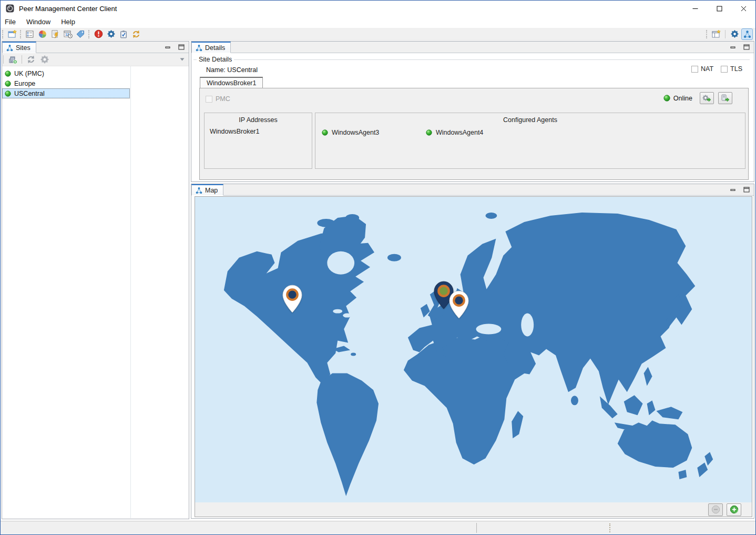 The image size is (756, 535). I want to click on agent-label: WindowsAgent4, so click(459, 133).